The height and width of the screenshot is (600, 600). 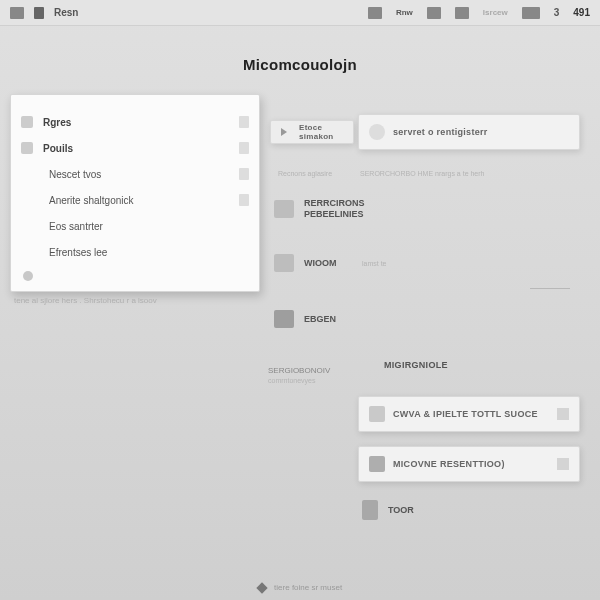 What do you see at coordinates (377, 464) in the screenshot?
I see `bird-icon` at bounding box center [377, 464].